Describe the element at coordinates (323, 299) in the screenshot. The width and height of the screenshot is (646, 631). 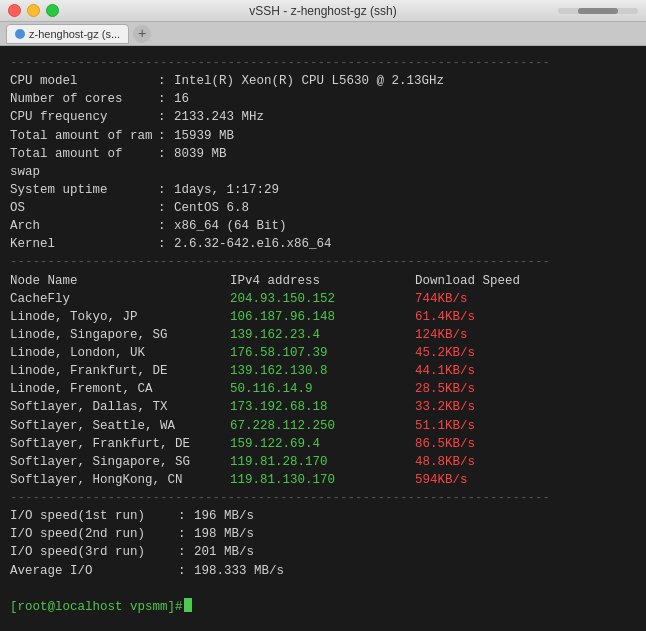
I see `network-row: CacheFly 204.93.150.152 744KB/s` at that location.